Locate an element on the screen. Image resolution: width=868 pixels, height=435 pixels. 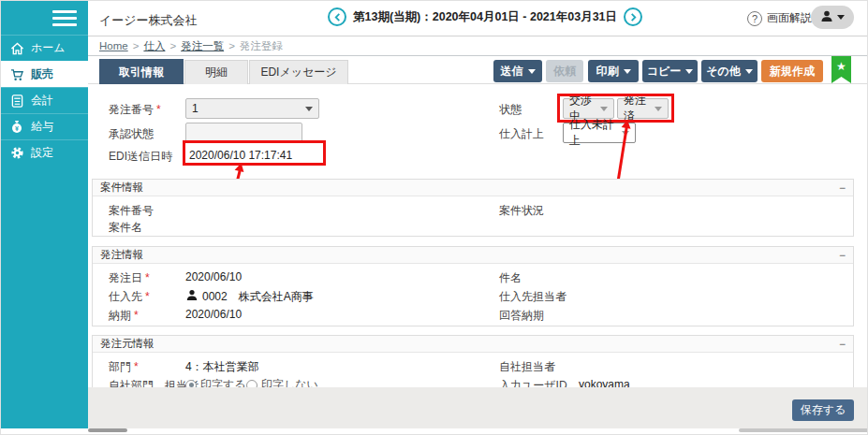
screen-help-label: 画面解説 is located at coordinates (789, 19).